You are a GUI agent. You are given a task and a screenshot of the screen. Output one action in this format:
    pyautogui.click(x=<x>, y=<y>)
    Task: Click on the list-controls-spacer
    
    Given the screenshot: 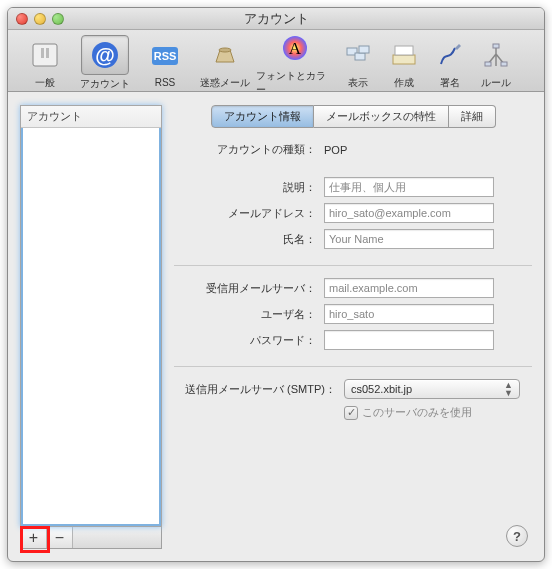 What is the action you would take?
    pyautogui.click(x=117, y=538)
    